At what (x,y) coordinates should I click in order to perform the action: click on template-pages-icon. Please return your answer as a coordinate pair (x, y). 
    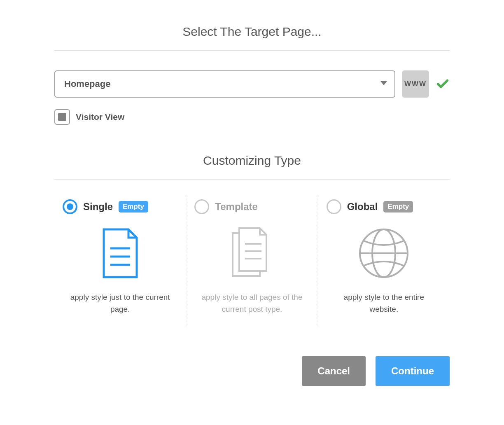
    Looking at the image, I should click on (252, 253).